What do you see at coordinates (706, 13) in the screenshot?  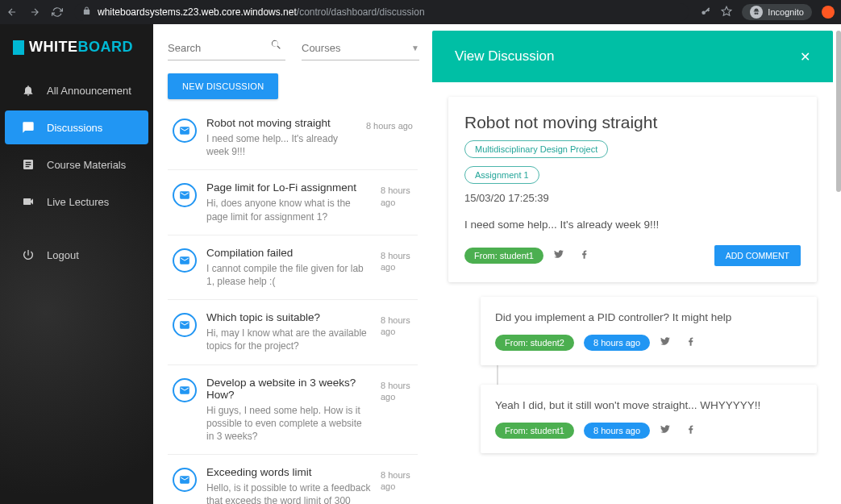 I see `key-icon` at bounding box center [706, 13].